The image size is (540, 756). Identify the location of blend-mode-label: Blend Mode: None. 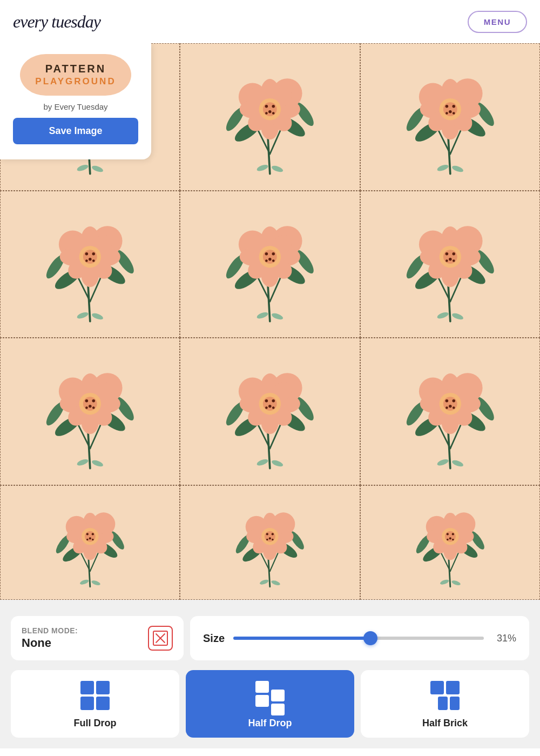
(50, 638).